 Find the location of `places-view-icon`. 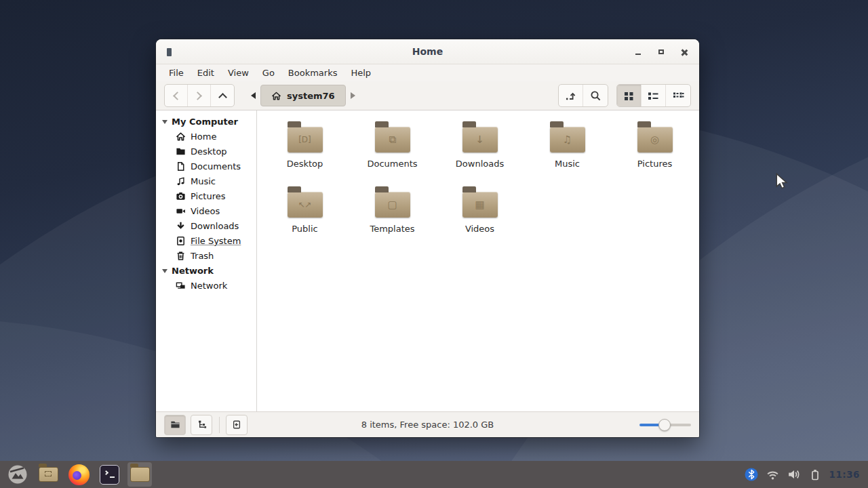

places-view-icon is located at coordinates (175, 424).